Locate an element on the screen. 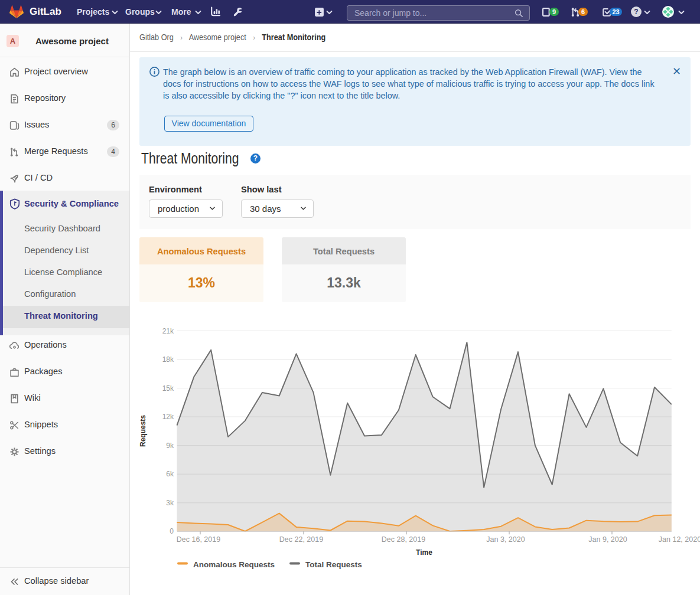  svg-text: Jan 3, 2020 is located at coordinates (506, 540).